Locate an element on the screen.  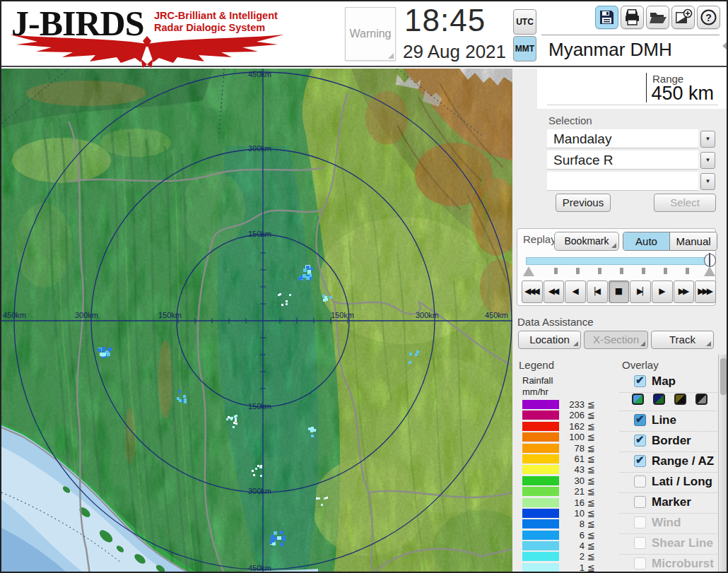
play-button: ▶ is located at coordinates (662, 292).